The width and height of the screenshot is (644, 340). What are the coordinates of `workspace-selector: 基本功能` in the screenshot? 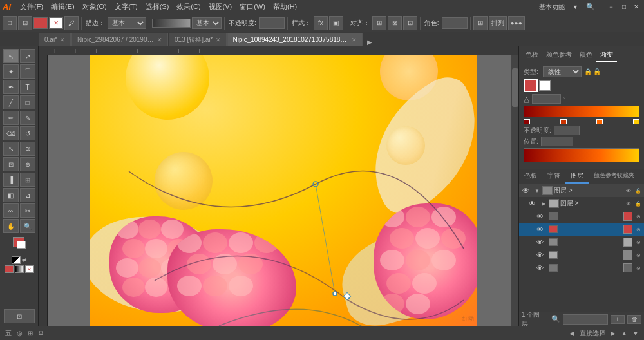 It's located at (552, 7).